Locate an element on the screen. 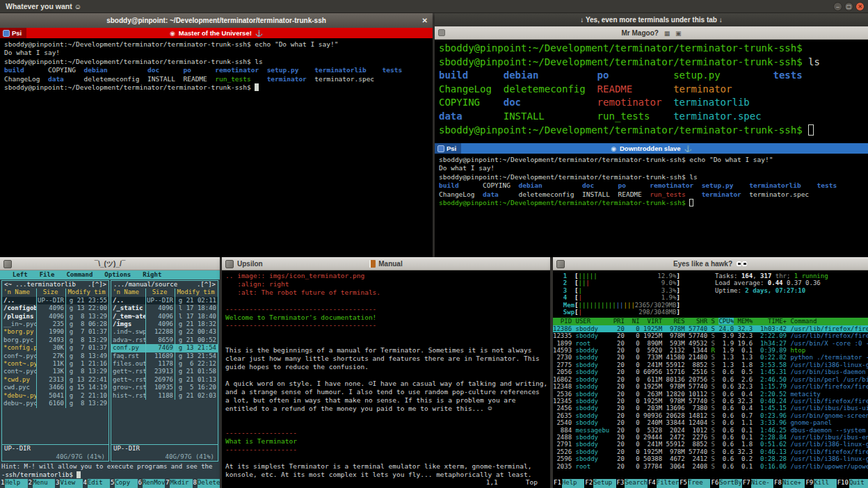 The height and width of the screenshot is (488, 868). fkey-mkdir: 7Mkdir is located at coordinates (179, 484).